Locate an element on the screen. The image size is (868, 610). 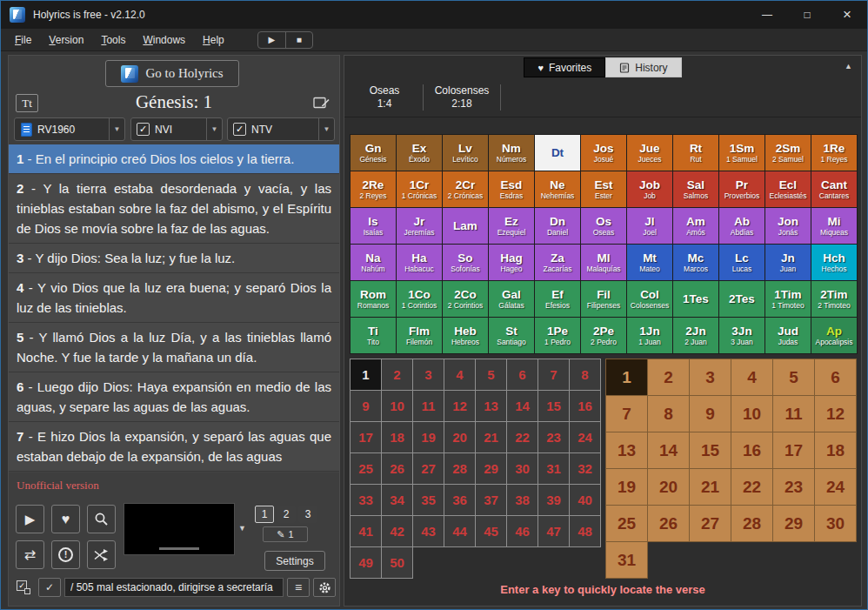
verse-20: 20 is located at coordinates (668, 487).